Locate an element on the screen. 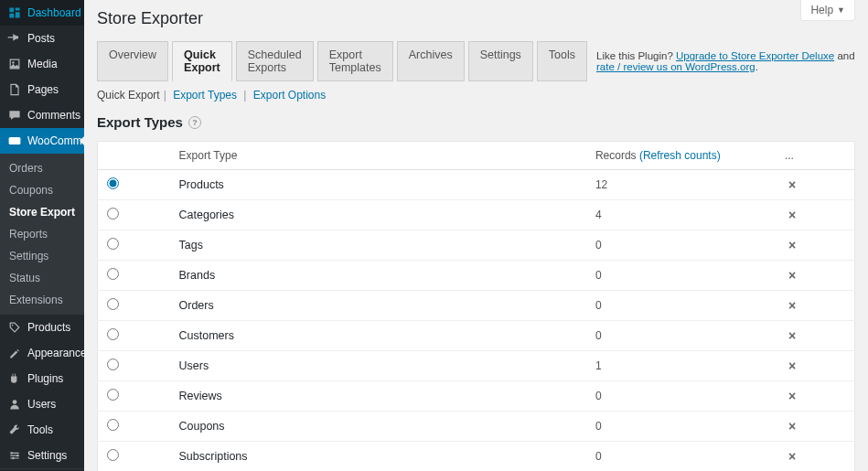 This screenshot has width=868, height=471. table-row: Subscriptions 0 × is located at coordinates (477, 457).